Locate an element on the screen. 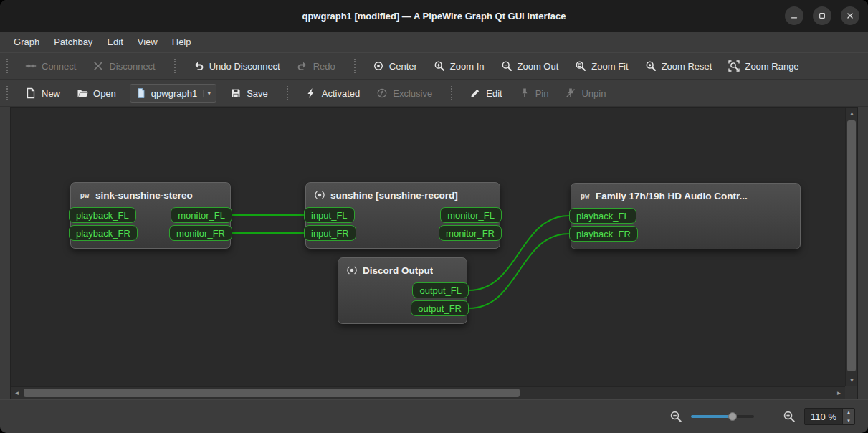 Image resolution: width=868 pixels, height=433 pixels. pin-icon is located at coordinates (525, 93).